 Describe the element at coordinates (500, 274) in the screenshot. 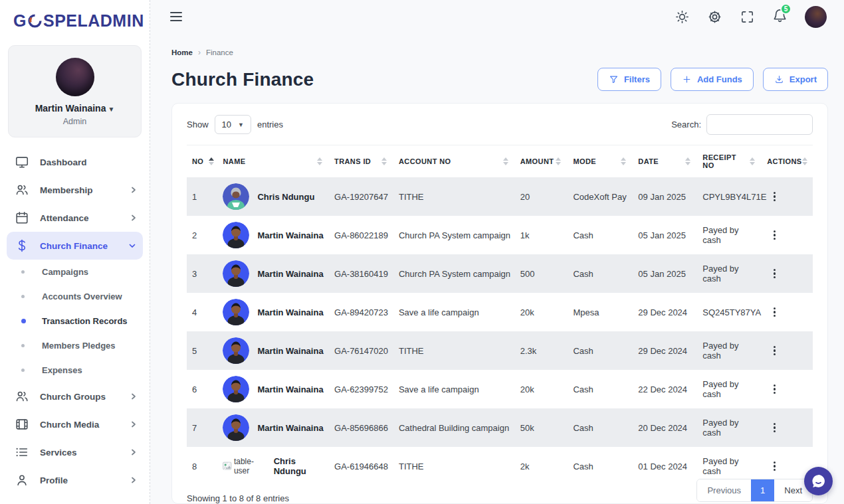

I see `table-row: 3Martin WainainaGA-38160419Church PA Sys…` at that location.